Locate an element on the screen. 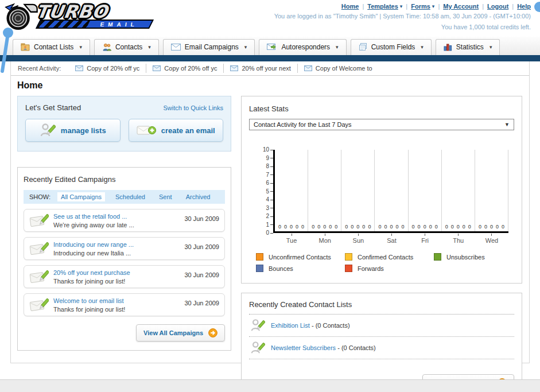 The width and height of the screenshot is (540, 392). manage-lists-button: manage lists is located at coordinates (73, 130).